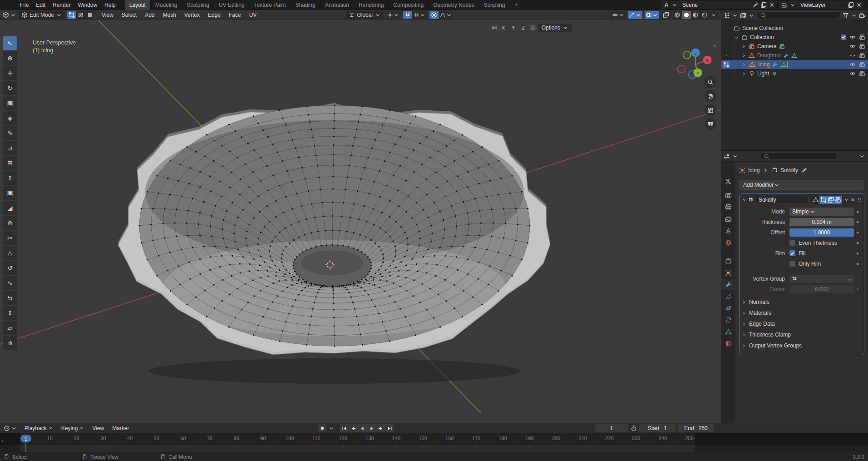 The image size is (868, 461). I want to click on face-select-button, so click(90, 15).